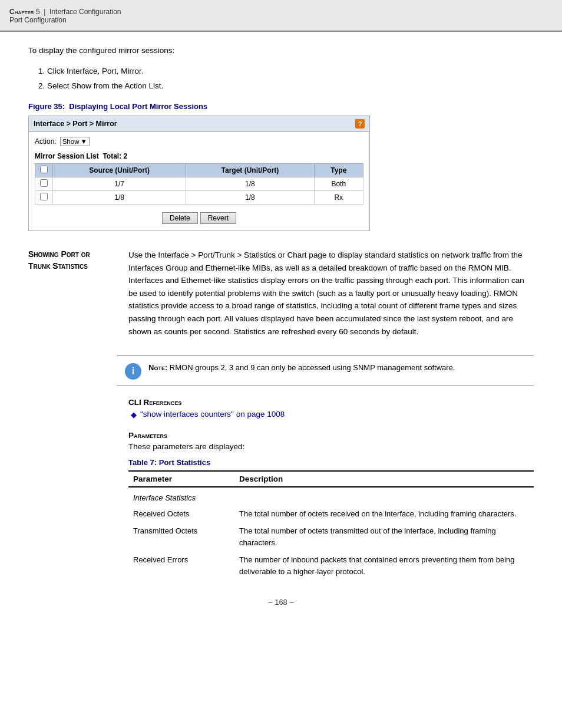  Describe the element at coordinates (133, 371) in the screenshot. I see `note-icon: i` at that location.